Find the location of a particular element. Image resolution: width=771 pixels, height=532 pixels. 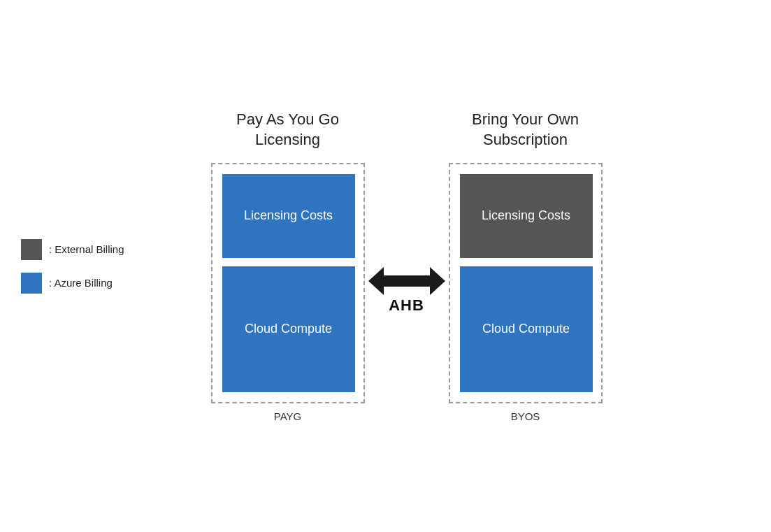

byos-dashed-box: Licensing Costs Cloud Compute is located at coordinates (526, 283).